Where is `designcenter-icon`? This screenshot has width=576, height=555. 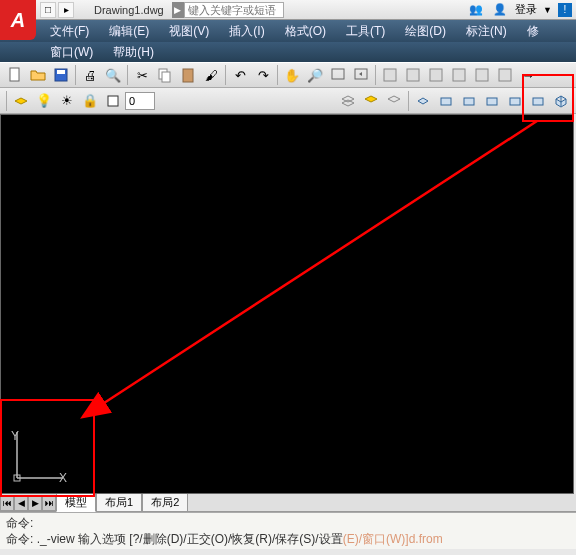
designcenter-icon is located at coordinates (413, 75).